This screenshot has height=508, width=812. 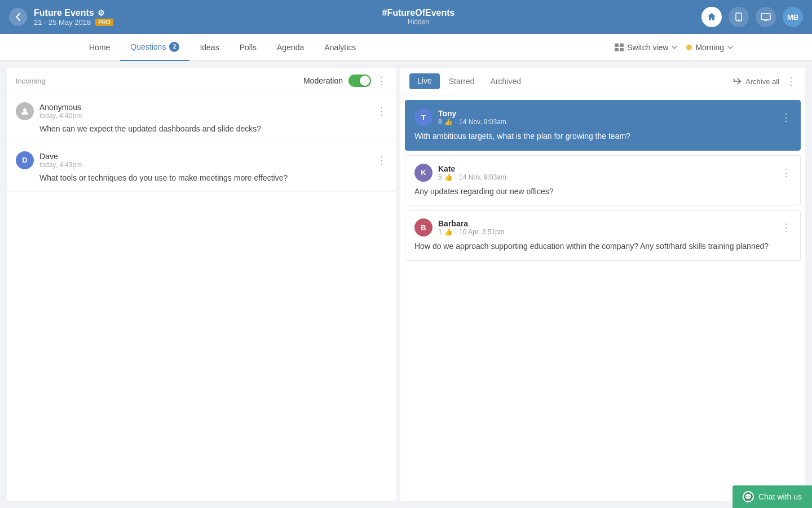 What do you see at coordinates (766, 17) in the screenshot?
I see `display-icon-btn` at bounding box center [766, 17].